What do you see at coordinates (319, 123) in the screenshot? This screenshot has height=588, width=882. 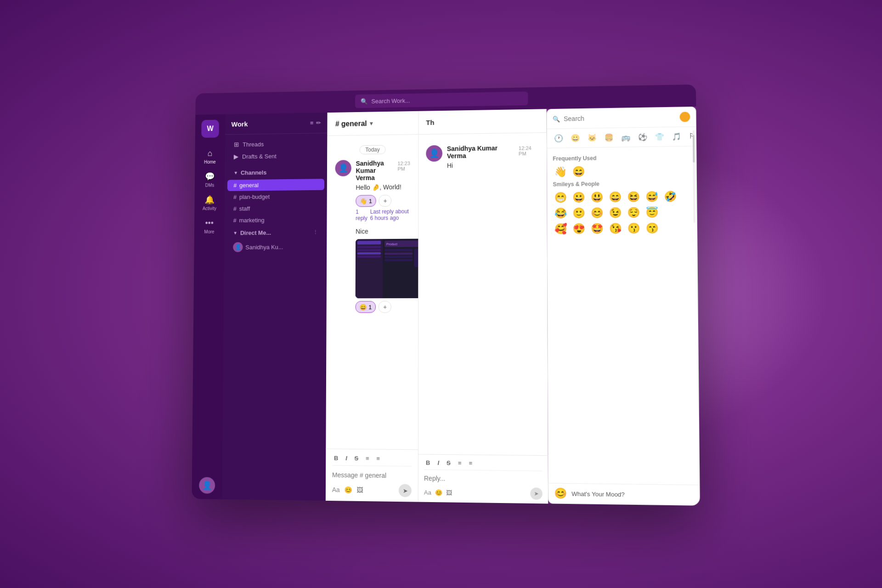 I see `edit-icon: ✏` at bounding box center [319, 123].